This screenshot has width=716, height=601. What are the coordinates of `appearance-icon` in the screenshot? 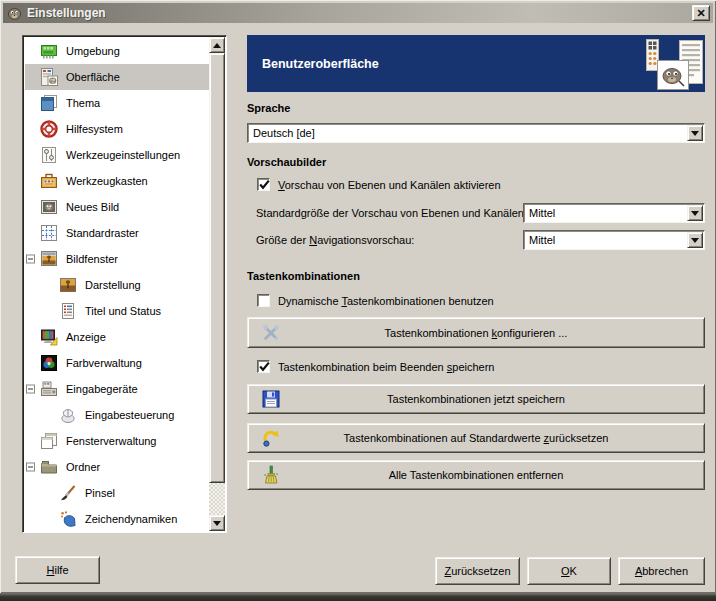 It's located at (68, 285).